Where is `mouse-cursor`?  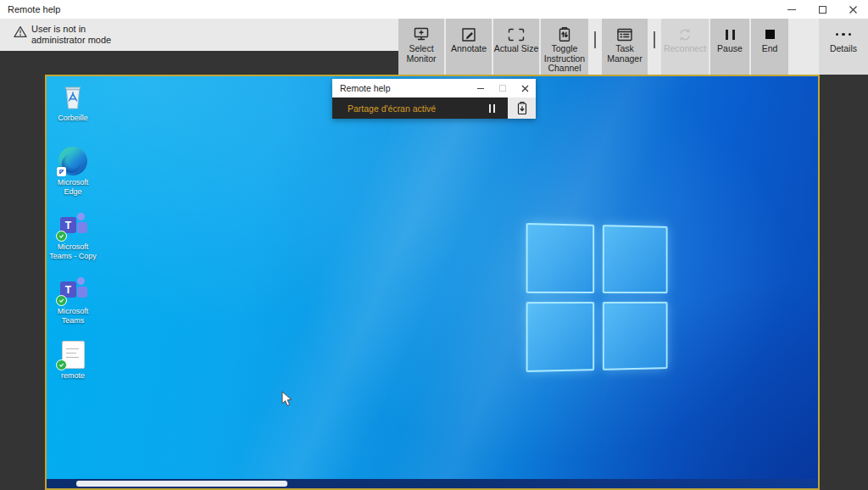 mouse-cursor is located at coordinates (287, 399).